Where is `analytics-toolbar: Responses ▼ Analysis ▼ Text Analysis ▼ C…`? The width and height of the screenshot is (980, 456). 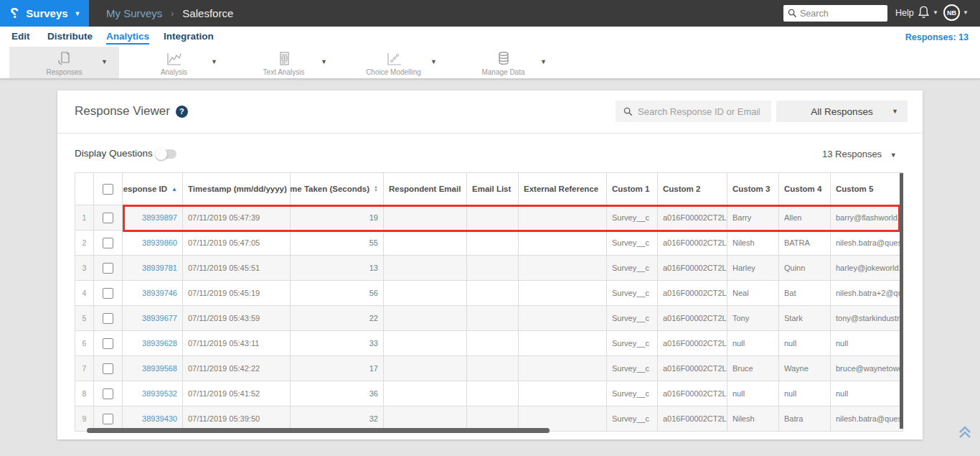 analytics-toolbar: Responses ▼ Analysis ▼ Text Analysis ▼ C… is located at coordinates (490, 63).